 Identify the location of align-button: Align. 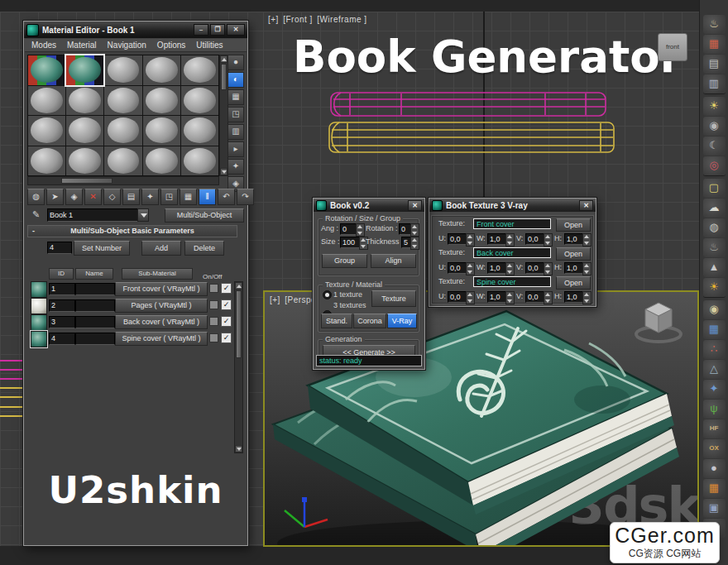
(394, 261).